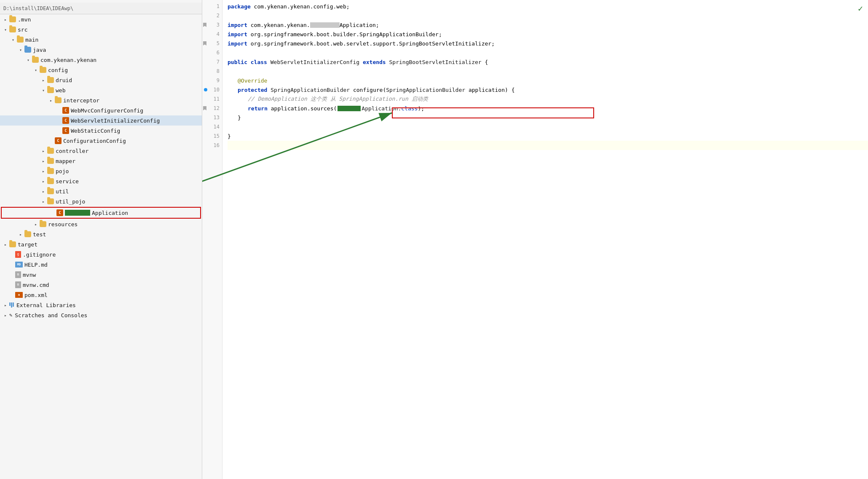 The image size is (868, 479). What do you see at coordinates (212, 127) in the screenshot?
I see `line-num-14: 14` at bounding box center [212, 127].